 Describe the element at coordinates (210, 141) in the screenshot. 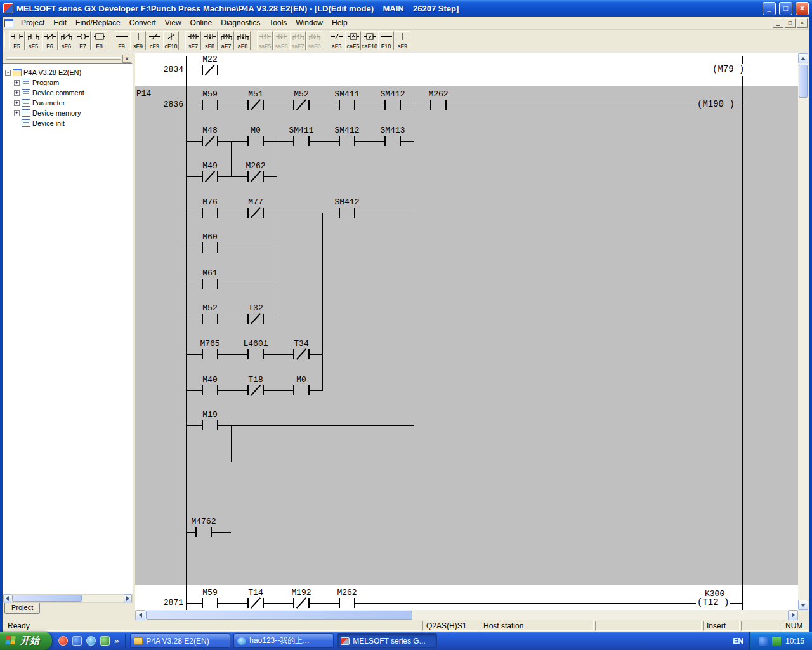

I see `ladder-contact-m48: M48` at that location.